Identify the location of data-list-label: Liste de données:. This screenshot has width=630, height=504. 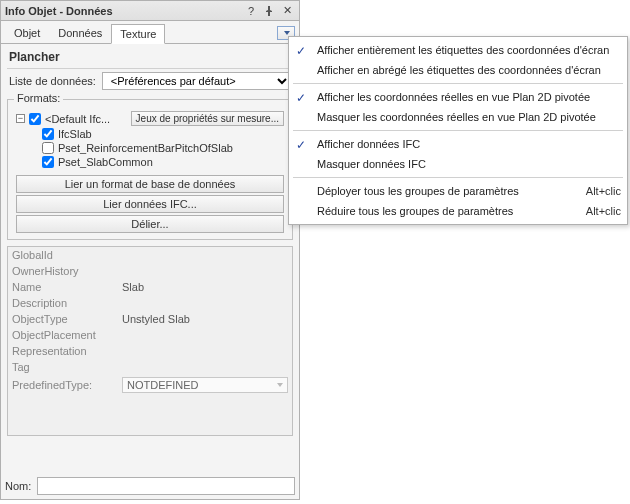
(52, 81).